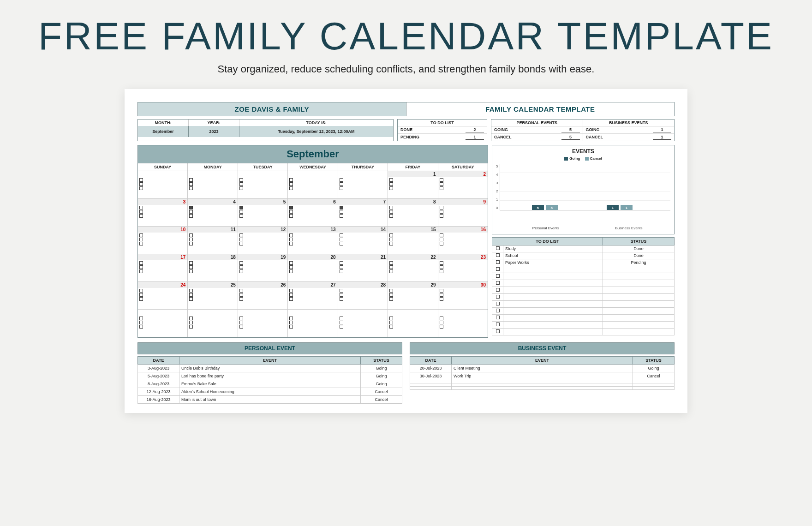 Image resolution: width=812 pixels, height=526 pixels. I want to click on calendar-day: 11, so click(213, 240).